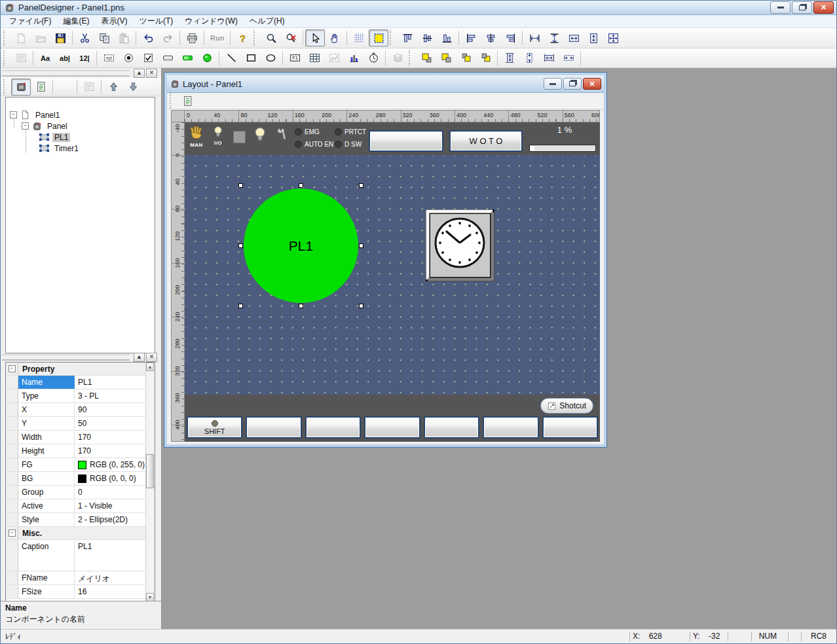 The height and width of the screenshot is (644, 837). Describe the element at coordinates (150, 471) in the screenshot. I see `scrollbar-thumb` at that location.